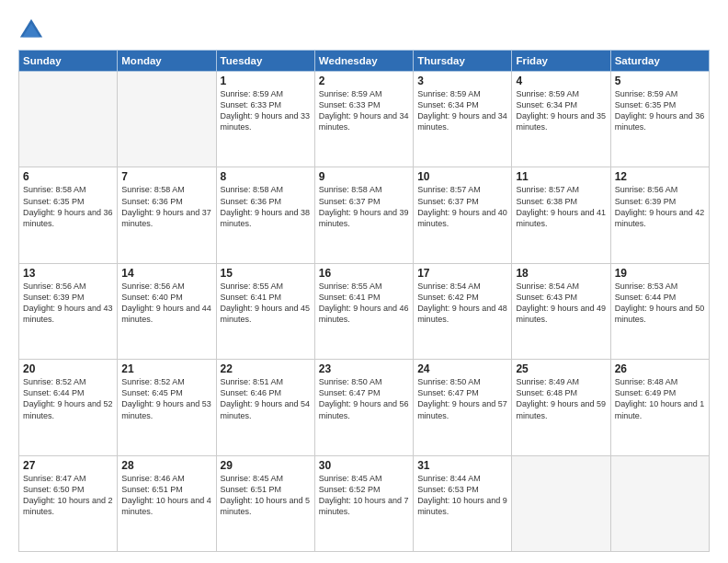 The width and height of the screenshot is (728, 563). I want to click on calendar-cell: 17Sunrise: 8:54 AM Sunset: 6:42 PM Dayli…, so click(463, 311).